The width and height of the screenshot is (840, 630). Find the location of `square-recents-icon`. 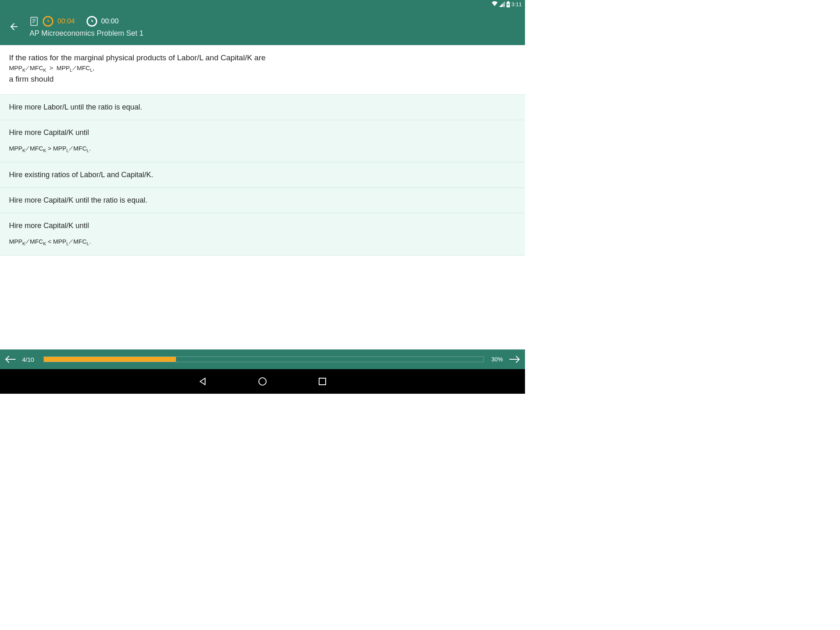

square-recents-icon is located at coordinates (322, 381).